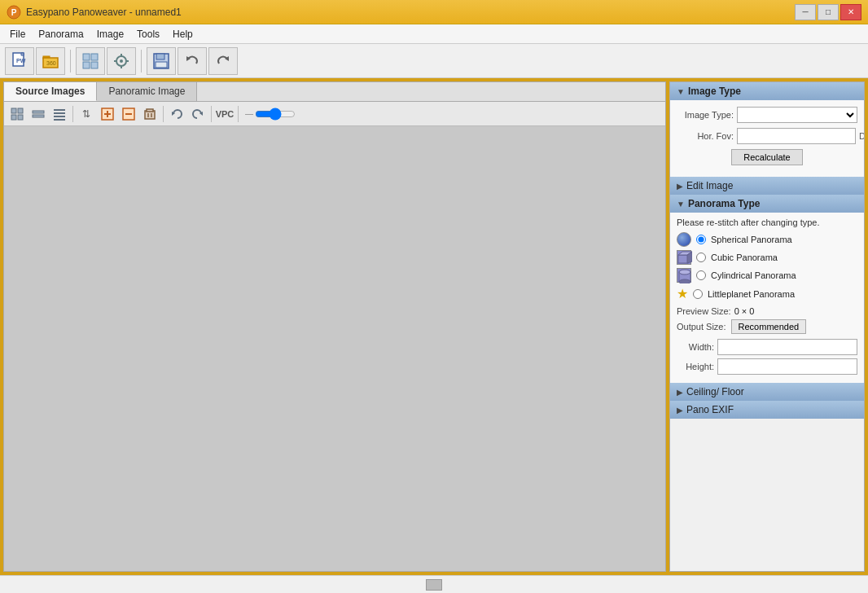  Describe the element at coordinates (60, 34) in the screenshot. I see `menu-panorama: Panorama` at that location.